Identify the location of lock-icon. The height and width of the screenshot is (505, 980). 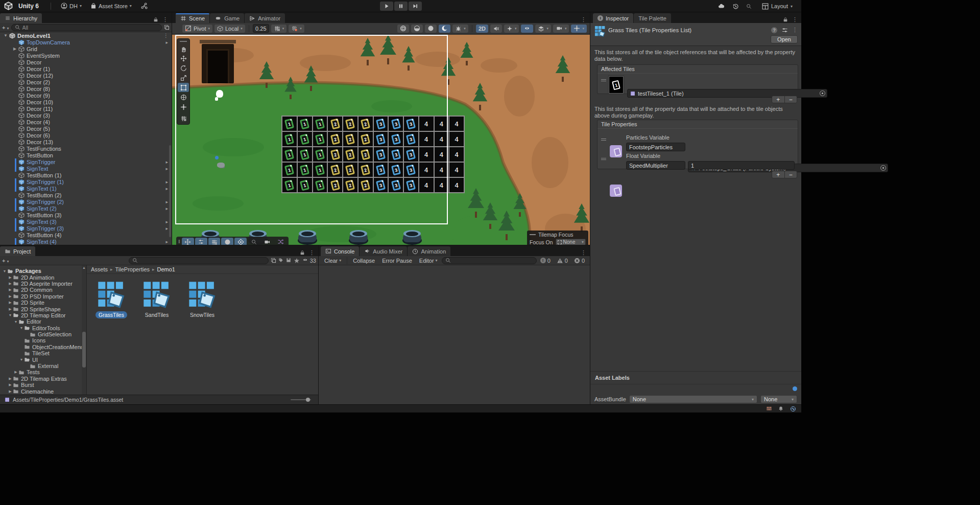
(302, 252).